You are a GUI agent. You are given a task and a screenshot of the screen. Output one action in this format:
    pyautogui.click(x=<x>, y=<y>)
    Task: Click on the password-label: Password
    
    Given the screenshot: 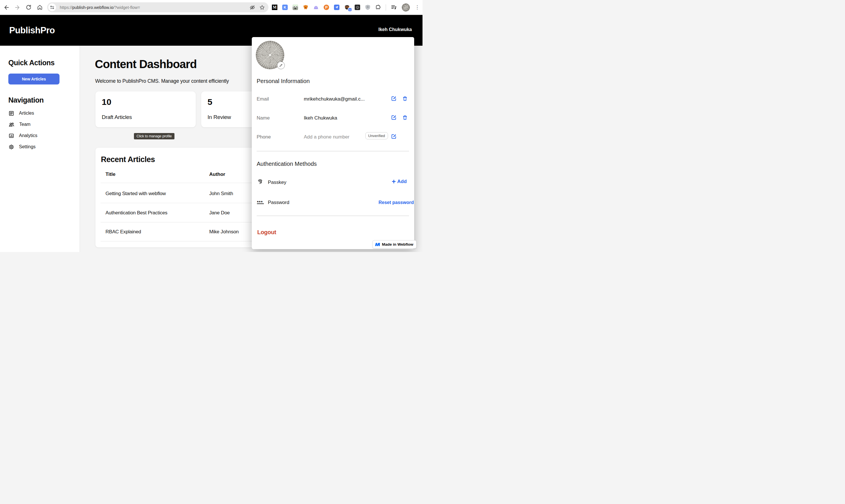 What is the action you would take?
    pyautogui.click(x=278, y=202)
    